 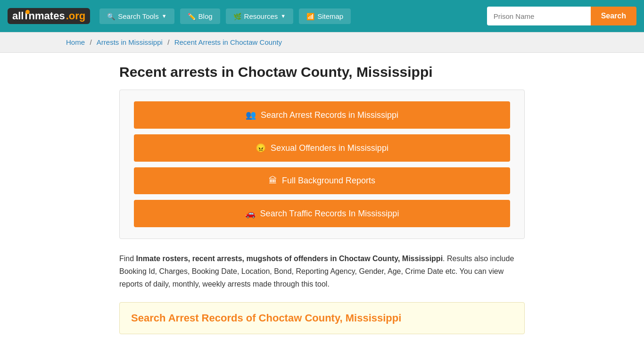 I want to click on search-arrests-label: Search Arrest Records in Mississippi, so click(x=330, y=115).